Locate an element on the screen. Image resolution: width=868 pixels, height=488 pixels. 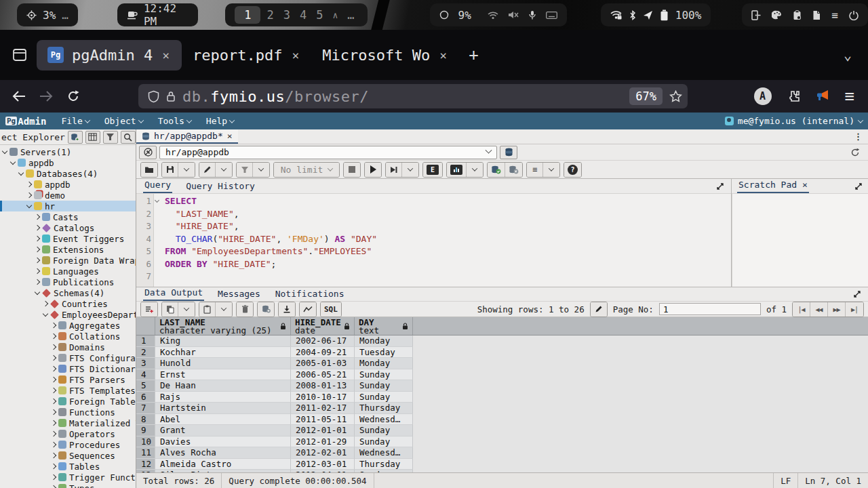
explain-button: E is located at coordinates (433, 169).